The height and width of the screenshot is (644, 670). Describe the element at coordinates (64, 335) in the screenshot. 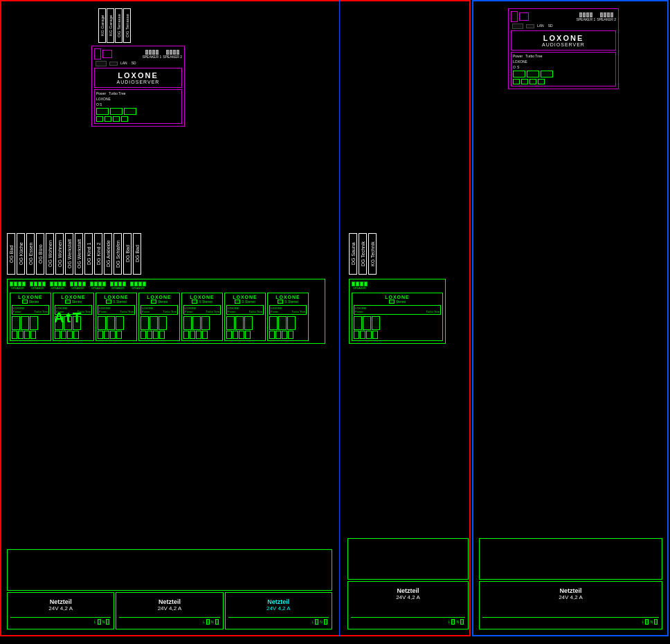

I see `lox2-sc2` at that location.